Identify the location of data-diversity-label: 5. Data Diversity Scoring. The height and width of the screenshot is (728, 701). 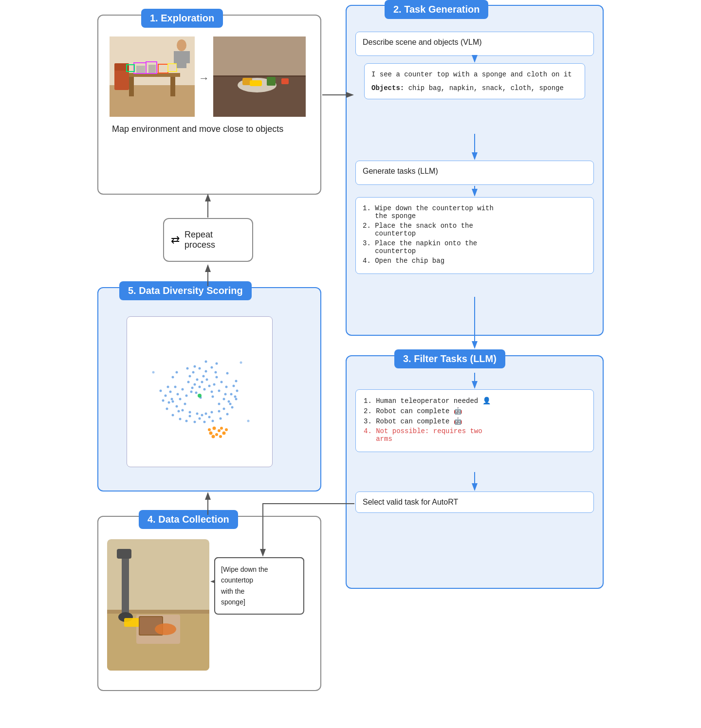
(185, 291).